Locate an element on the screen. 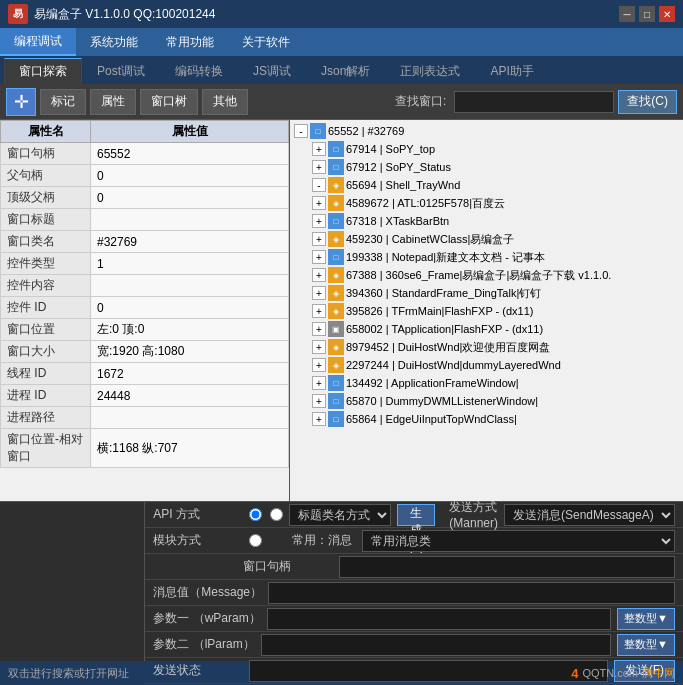 The width and height of the screenshot is (683, 685). logo-domain: QQTN.com is located at coordinates (610, 673).